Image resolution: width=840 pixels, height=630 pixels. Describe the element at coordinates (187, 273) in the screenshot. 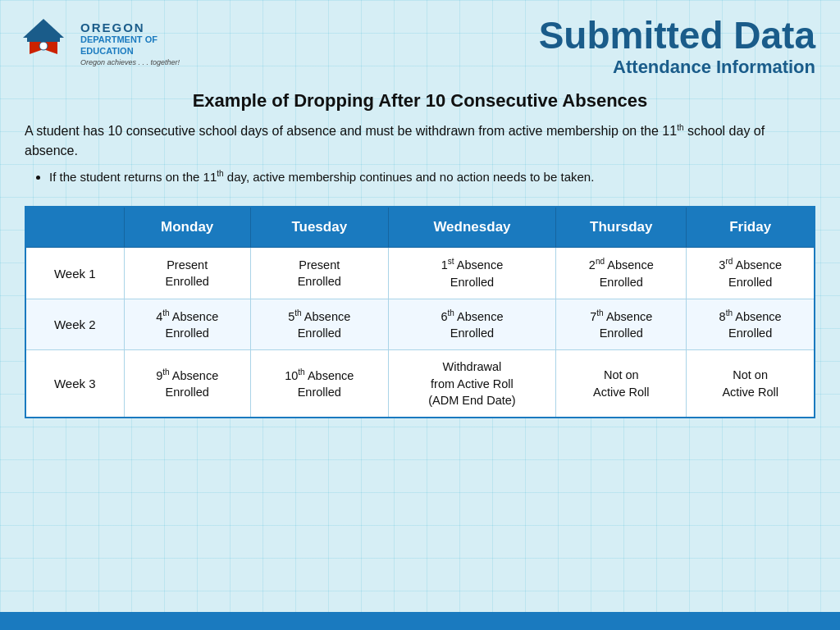

I see `cell-w1-mon: PresentEnrolled` at that location.